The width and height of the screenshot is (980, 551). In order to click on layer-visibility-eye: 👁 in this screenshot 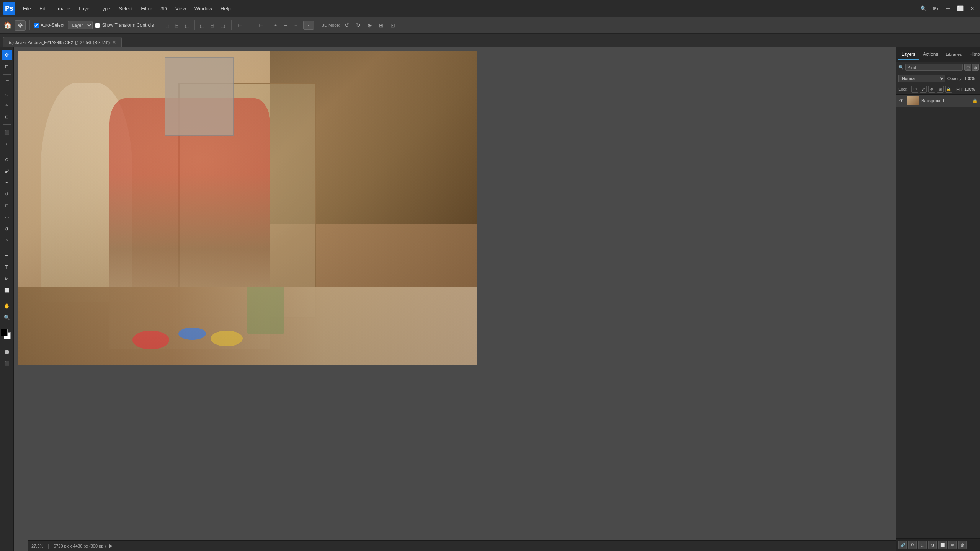, I will do `click(902, 101)`.